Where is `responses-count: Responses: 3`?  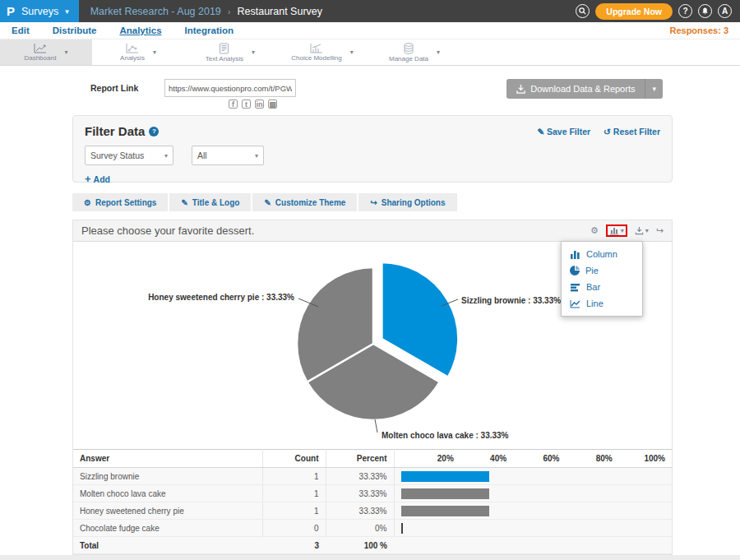 responses-count: Responses: 3 is located at coordinates (699, 30).